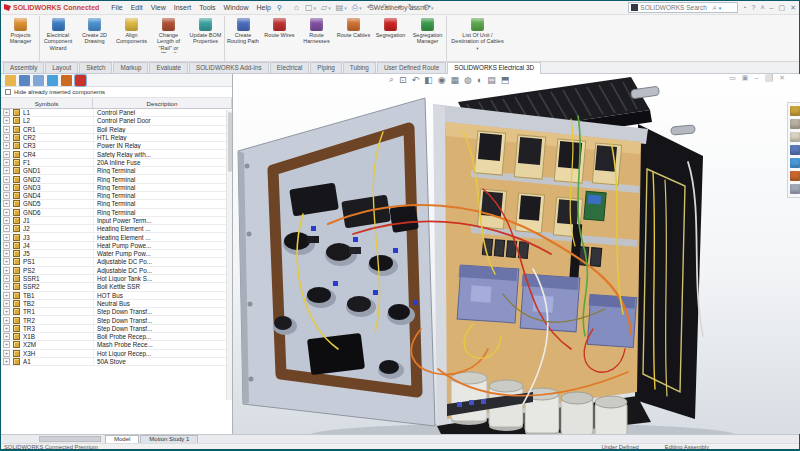 The height and width of the screenshot is (451, 800). Describe the element at coordinates (169, 439) in the screenshot. I see `document-tab: Motion Study 1` at that location.